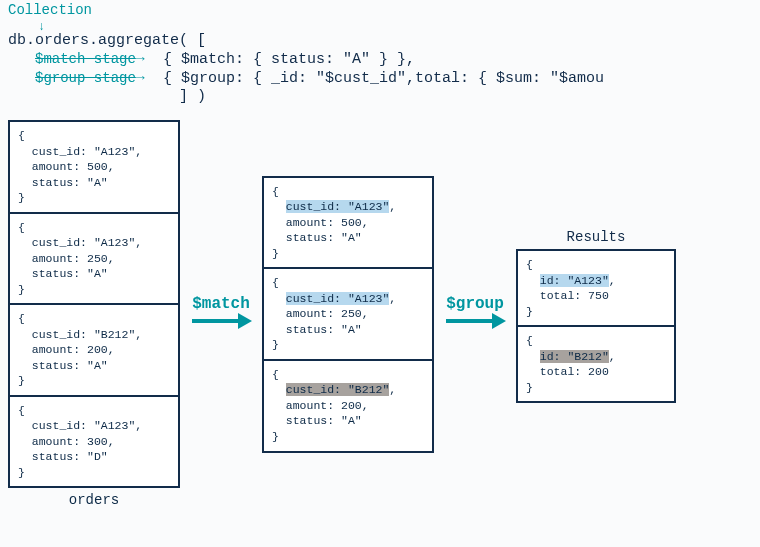 This screenshot has width=760, height=547. I want to click on results-column: { id: "A123", total: 750 }{ id: "B212", …, so click(596, 326).